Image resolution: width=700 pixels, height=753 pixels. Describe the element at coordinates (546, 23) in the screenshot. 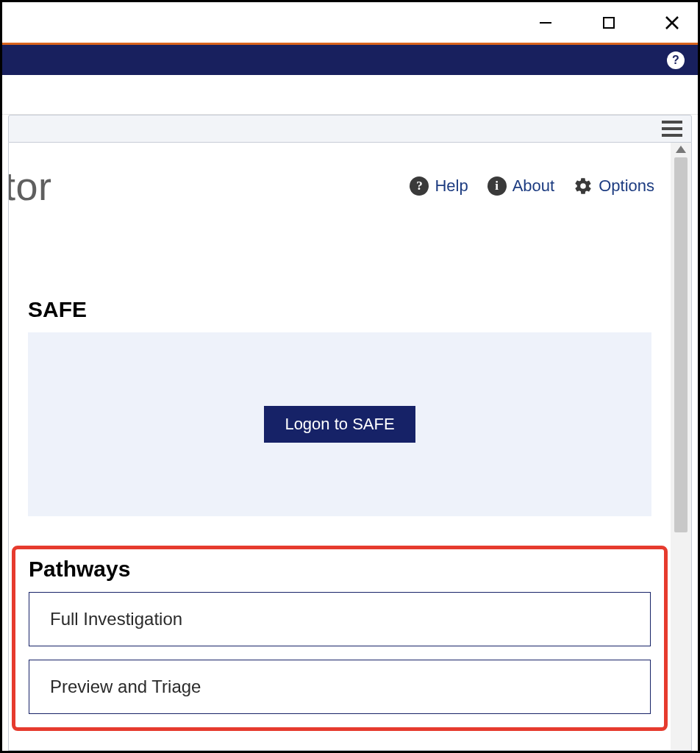

I see `minimize-button` at that location.